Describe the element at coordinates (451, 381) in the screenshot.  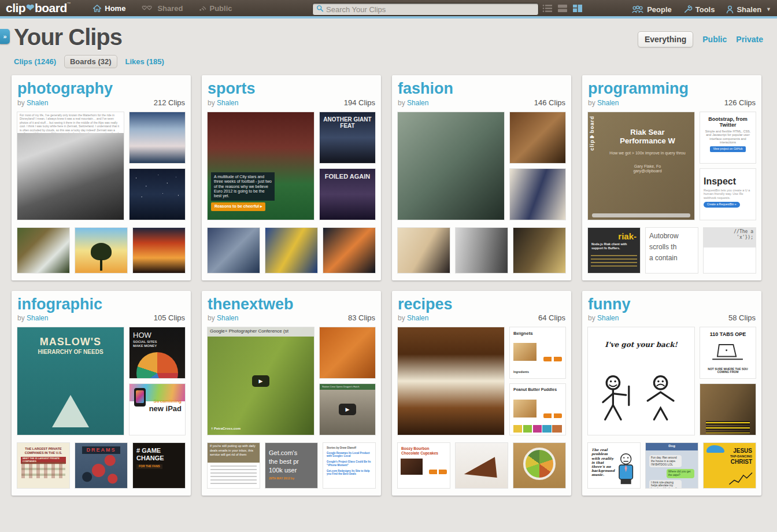
I see `chocolate-trifle-photo` at that location.